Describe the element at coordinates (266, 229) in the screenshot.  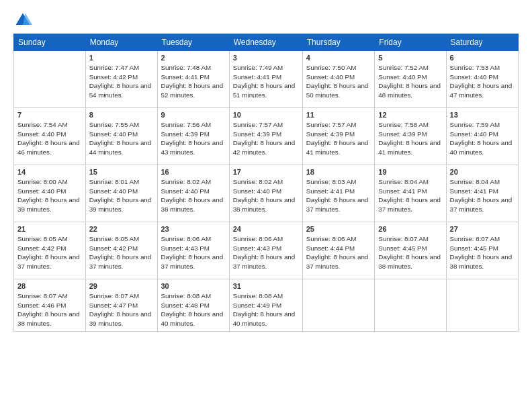
I see `day-number: 24` at that location.